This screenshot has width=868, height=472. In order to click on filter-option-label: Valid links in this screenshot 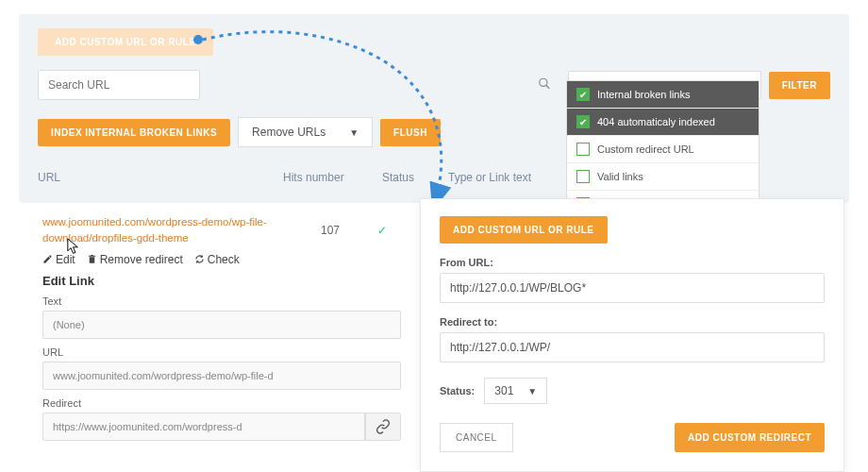, I will do `click(621, 177)`.